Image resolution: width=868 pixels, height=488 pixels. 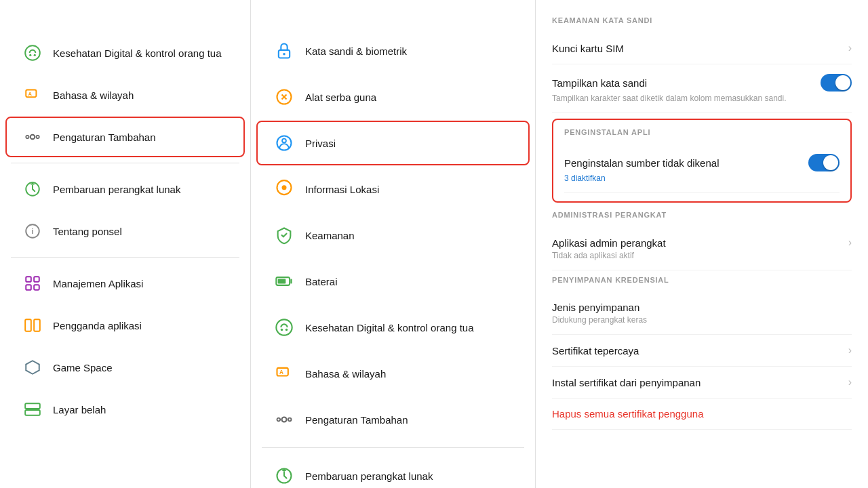 I want to click on middle-item-pengaturan2: Pengaturan Tambahan, so click(x=393, y=420).